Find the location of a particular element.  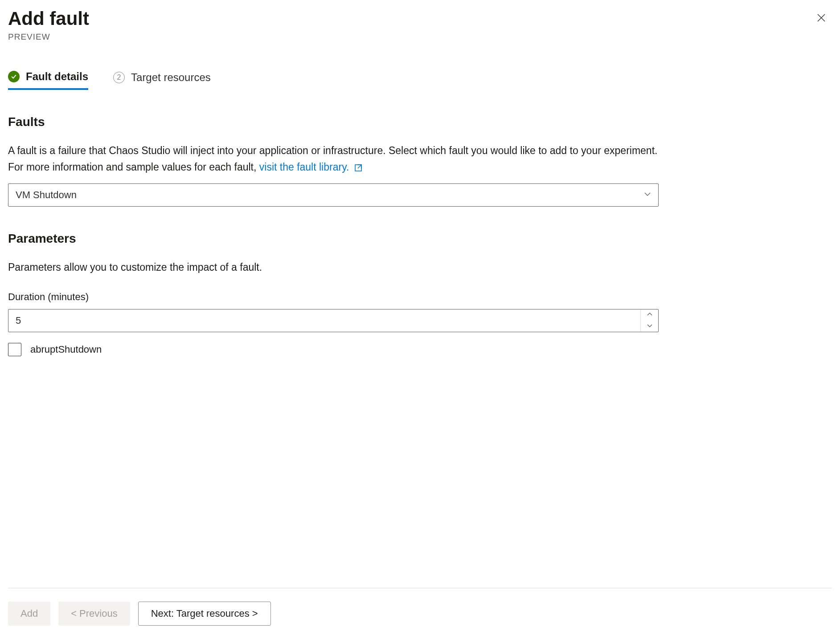

parameters-heading: Parameters is located at coordinates (418, 239).